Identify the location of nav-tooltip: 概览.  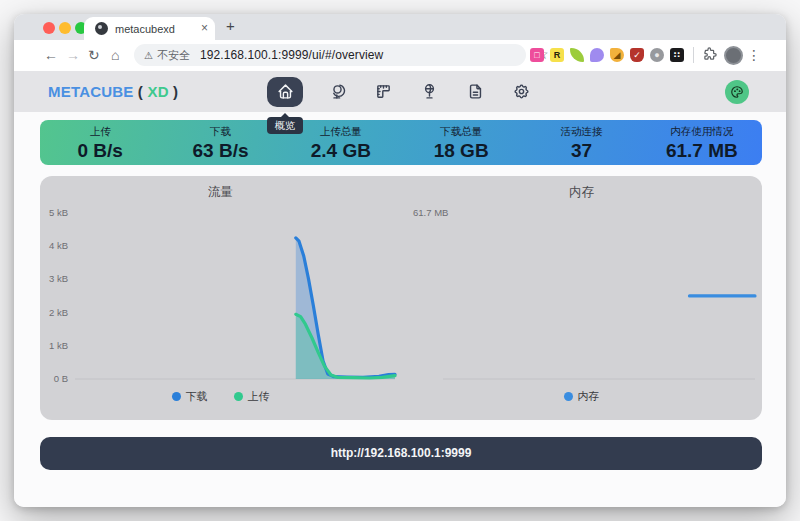
(285, 126).